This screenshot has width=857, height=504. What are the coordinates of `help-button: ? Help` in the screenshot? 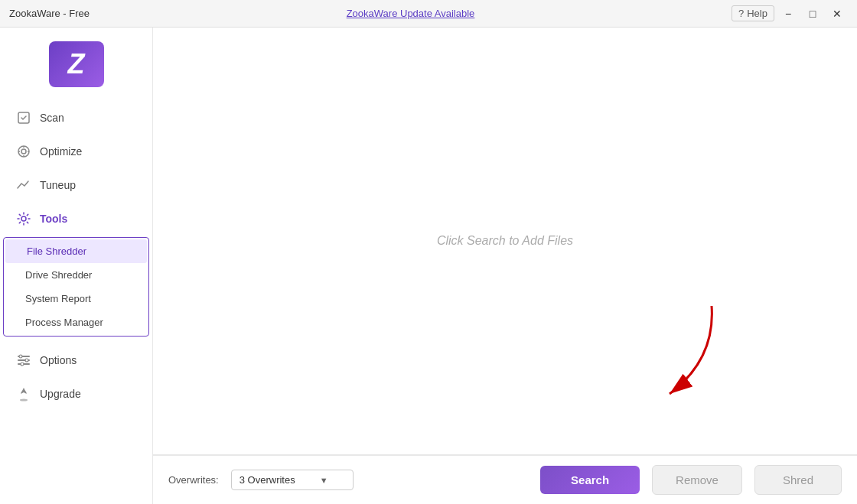 It's located at (753, 14).